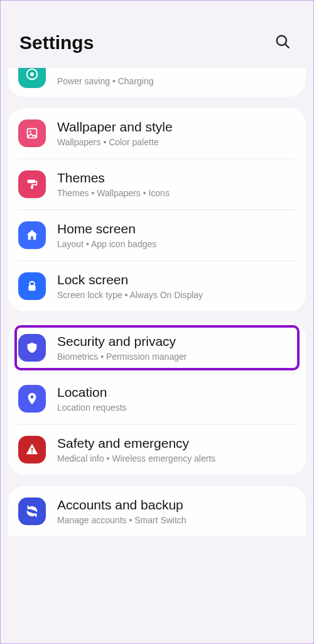 Image resolution: width=314 pixels, height=644 pixels. Describe the element at coordinates (176, 142) in the screenshot. I see `item-sub: Wallpapers • Color palette` at that location.